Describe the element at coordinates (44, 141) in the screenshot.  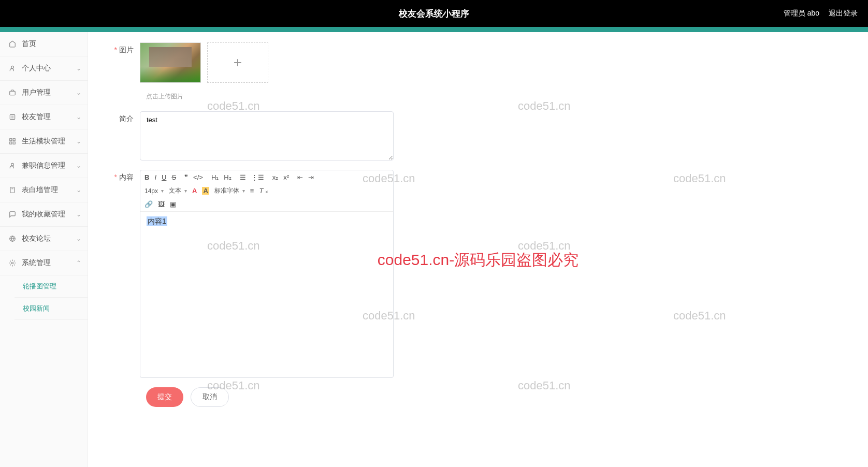
I see `sidebar-item-label: 生活模块管理` at that location.